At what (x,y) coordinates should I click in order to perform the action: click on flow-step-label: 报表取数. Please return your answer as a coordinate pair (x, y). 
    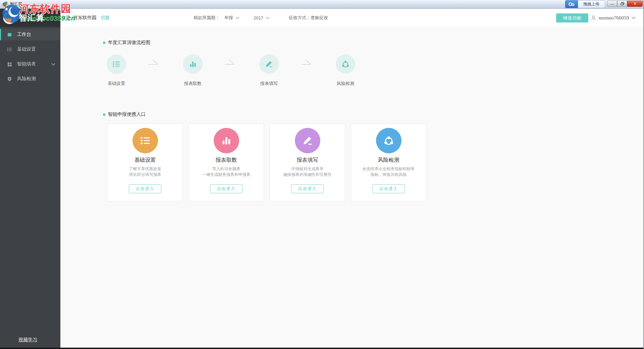
    Looking at the image, I should click on (193, 84).